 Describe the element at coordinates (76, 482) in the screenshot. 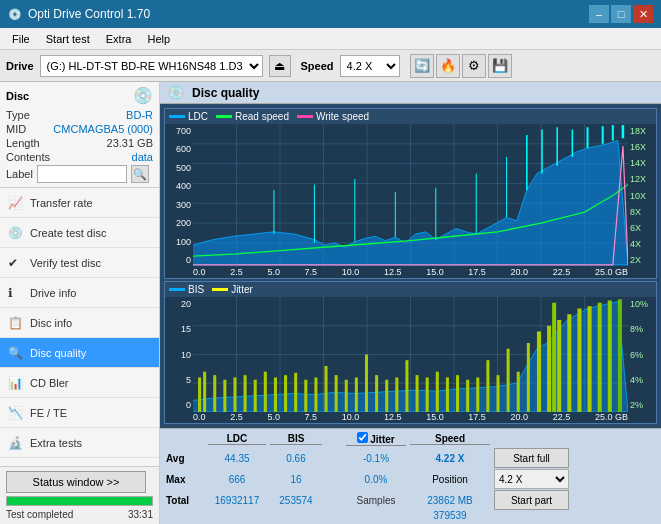

I see `status-window-button: Status window >>` at that location.